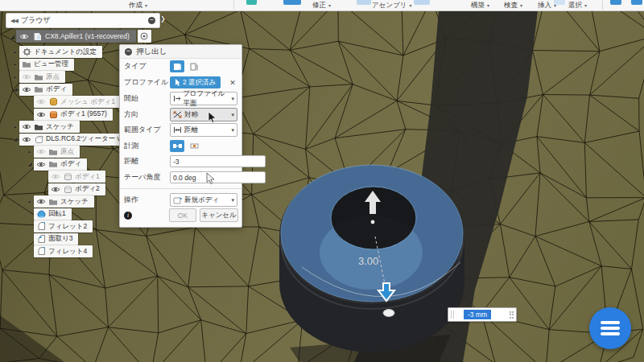  I want to click on fillet-icon, so click(41, 251).